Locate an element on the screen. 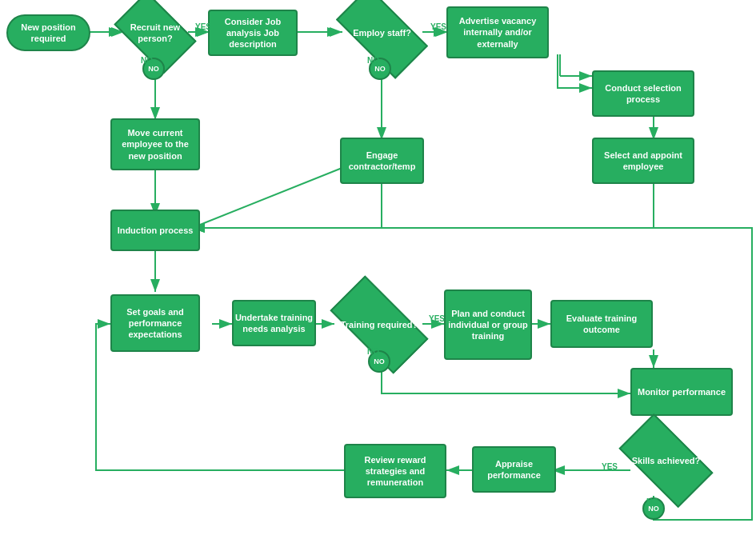  no2-label: NO is located at coordinates (373, 61).